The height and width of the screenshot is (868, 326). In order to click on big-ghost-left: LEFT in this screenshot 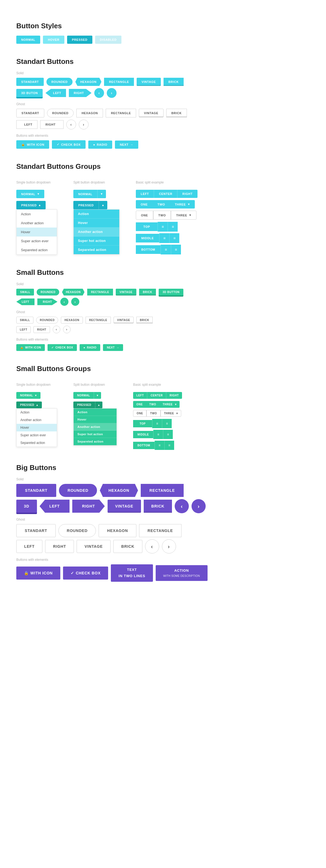, I will do `click(29, 547)`.